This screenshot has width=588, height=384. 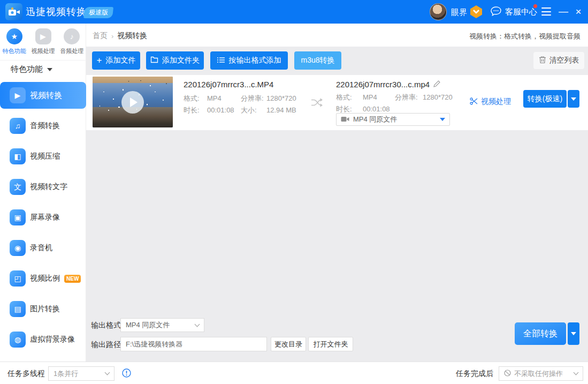 What do you see at coordinates (72, 42) in the screenshot?
I see `tab-audio-processing: ♪ 音频处理` at bounding box center [72, 42].